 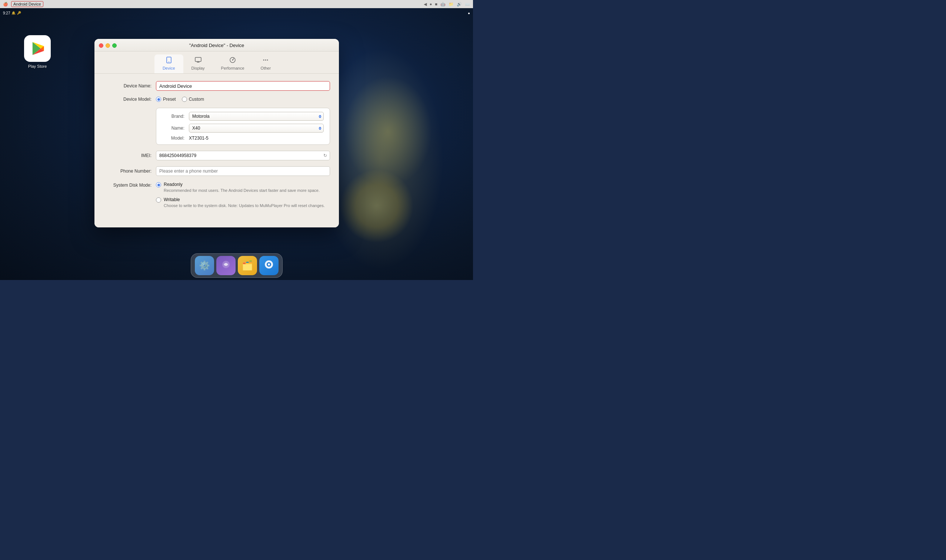 What do you see at coordinates (174, 138) in the screenshot?
I see `model-label: Model:` at bounding box center [174, 138].